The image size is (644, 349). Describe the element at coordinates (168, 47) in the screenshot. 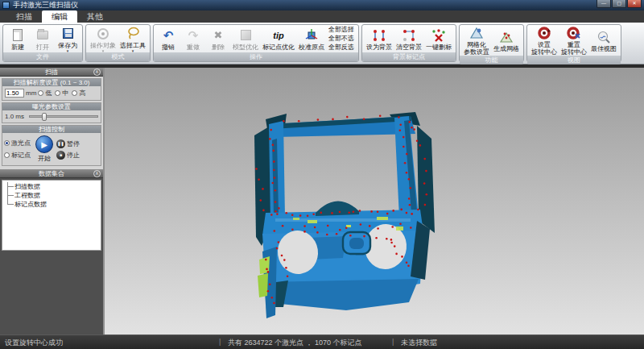

I see `undo-label: 撤销` at that location.